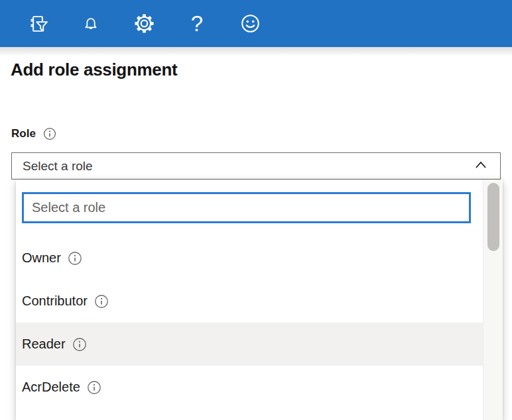  I want to click on option-contributor: Contributor, so click(249, 301).